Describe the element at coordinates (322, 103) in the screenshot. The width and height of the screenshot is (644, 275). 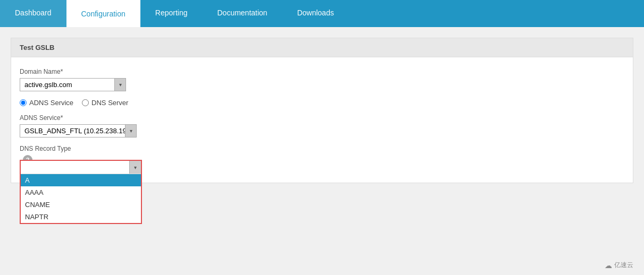
I see `radio-group: ADNS Service DNS Server` at that location.